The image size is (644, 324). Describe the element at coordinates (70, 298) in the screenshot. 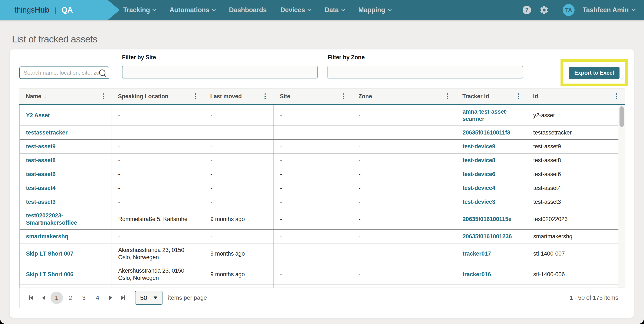

I see `page-number-button: 2` at that location.